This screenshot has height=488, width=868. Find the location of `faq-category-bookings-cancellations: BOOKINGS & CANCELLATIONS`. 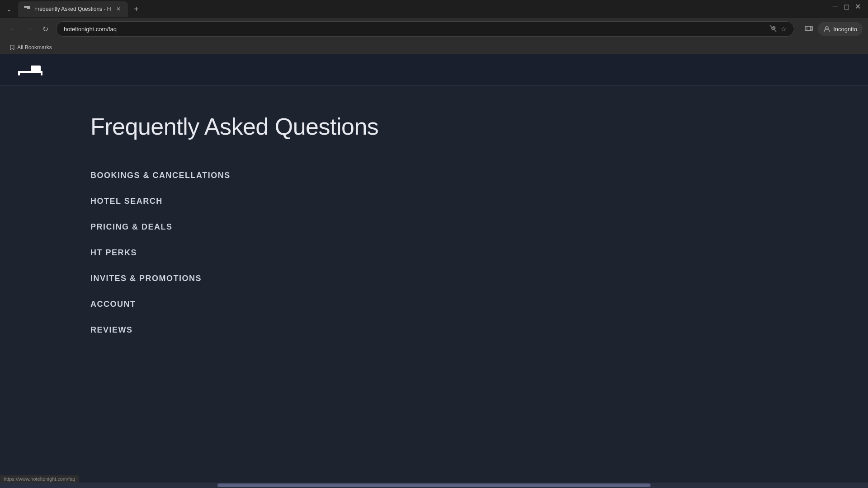

faq-category-bookings-cancellations: BOOKINGS & CANCELLATIONS is located at coordinates (479, 175).